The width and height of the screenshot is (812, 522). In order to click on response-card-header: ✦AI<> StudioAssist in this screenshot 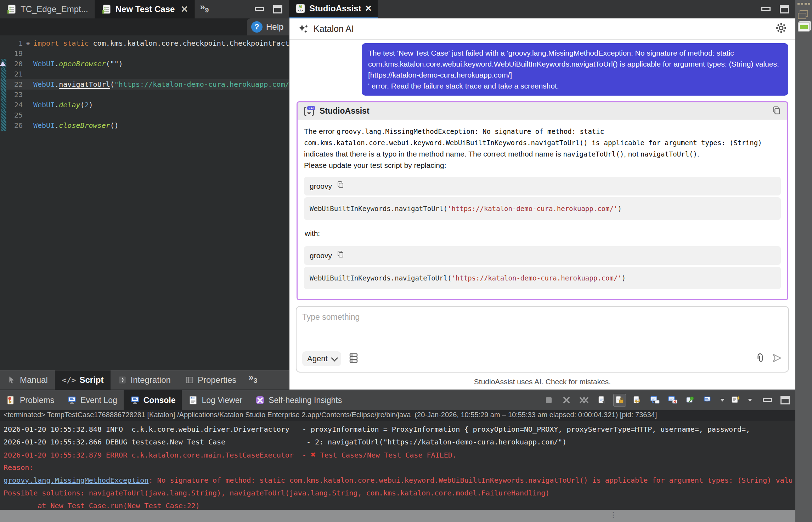, I will do `click(542, 111)`.